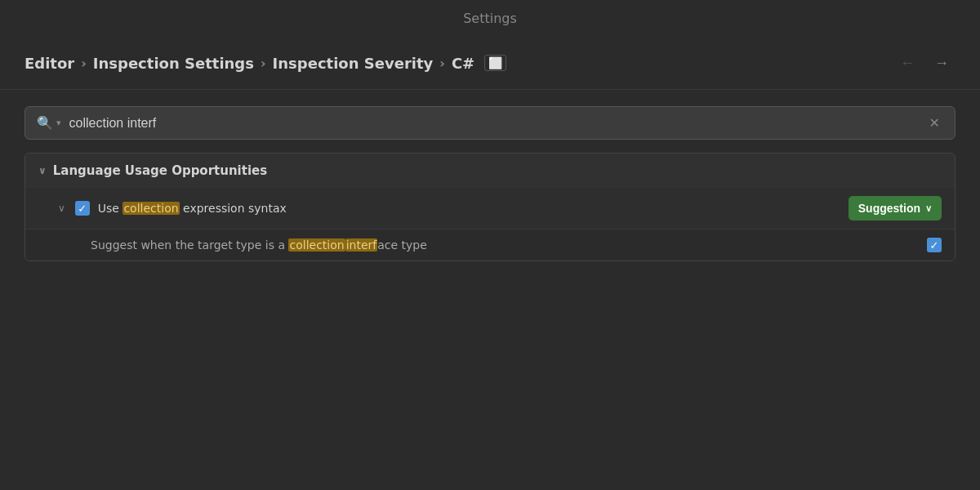 Image resolution: width=980 pixels, height=490 pixels. Describe the element at coordinates (150, 208) in the screenshot. I see `item-highlight-collection: collection` at that location.